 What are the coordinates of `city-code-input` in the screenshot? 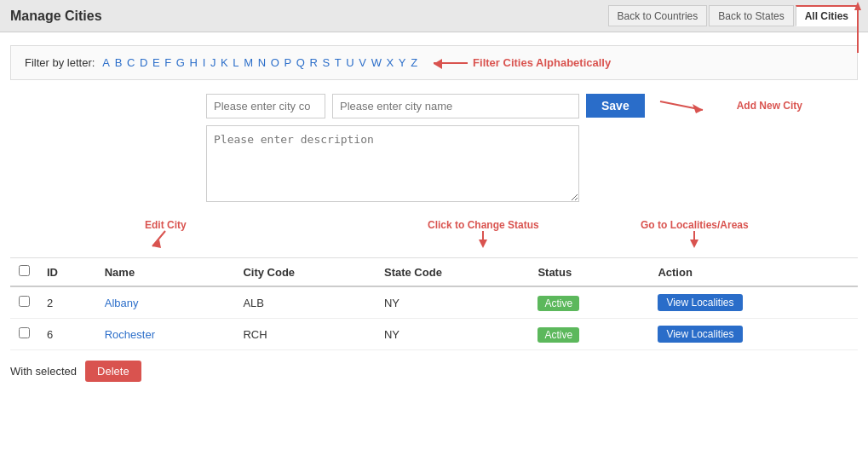 It's located at (266, 106).